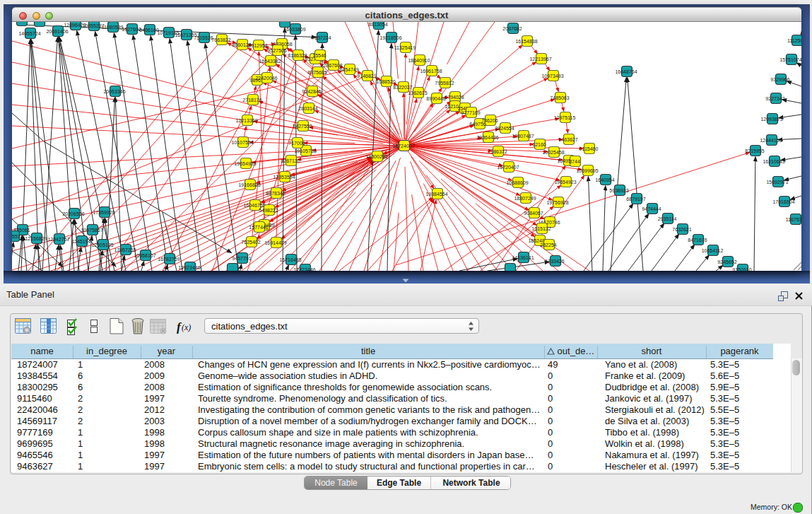 The image size is (812, 514). What do you see at coordinates (319, 55) in the screenshot?
I see `svg-text: 15546` at bounding box center [319, 55].